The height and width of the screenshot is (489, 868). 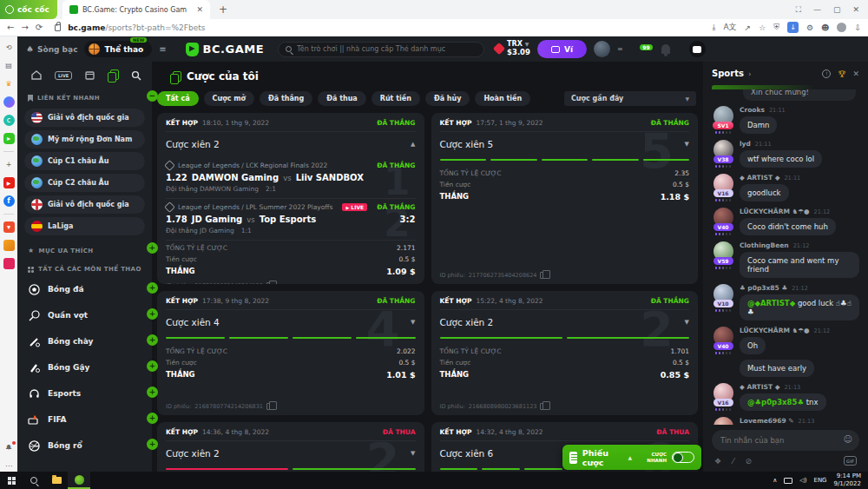 What do you see at coordinates (503, 99) in the screenshot?
I see `tab-refund: Hoàn tiền` at bounding box center [503, 99].